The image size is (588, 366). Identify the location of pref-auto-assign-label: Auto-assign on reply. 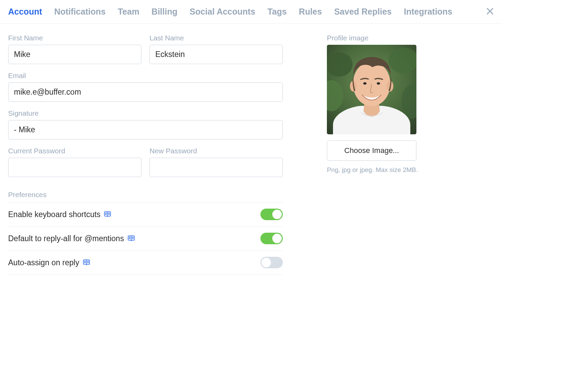
(44, 263).